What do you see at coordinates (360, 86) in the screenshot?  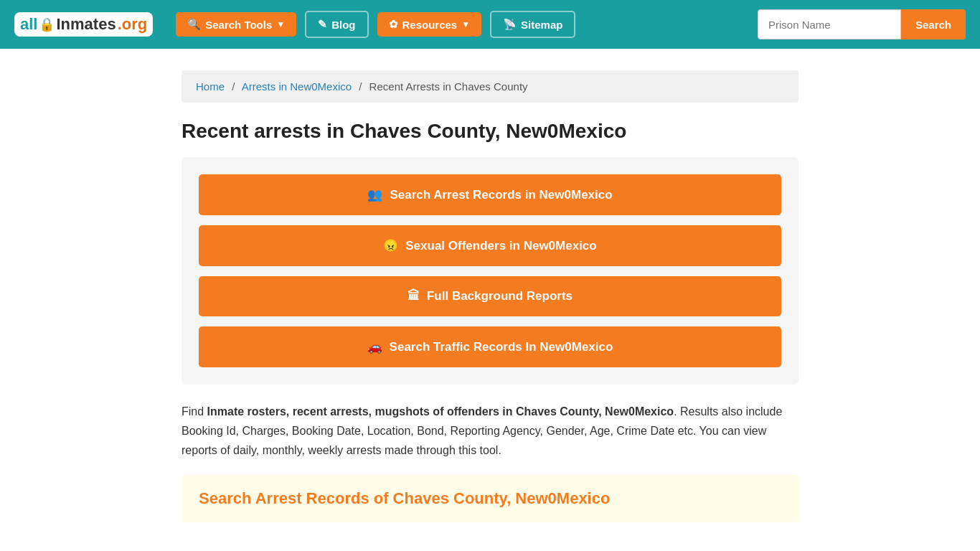 I see `breadcrumb-sep-2: /` at bounding box center [360, 86].